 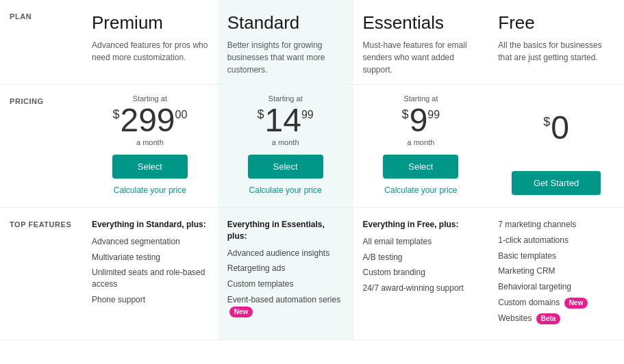 I want to click on essentials-select-button: Select, so click(x=421, y=167).